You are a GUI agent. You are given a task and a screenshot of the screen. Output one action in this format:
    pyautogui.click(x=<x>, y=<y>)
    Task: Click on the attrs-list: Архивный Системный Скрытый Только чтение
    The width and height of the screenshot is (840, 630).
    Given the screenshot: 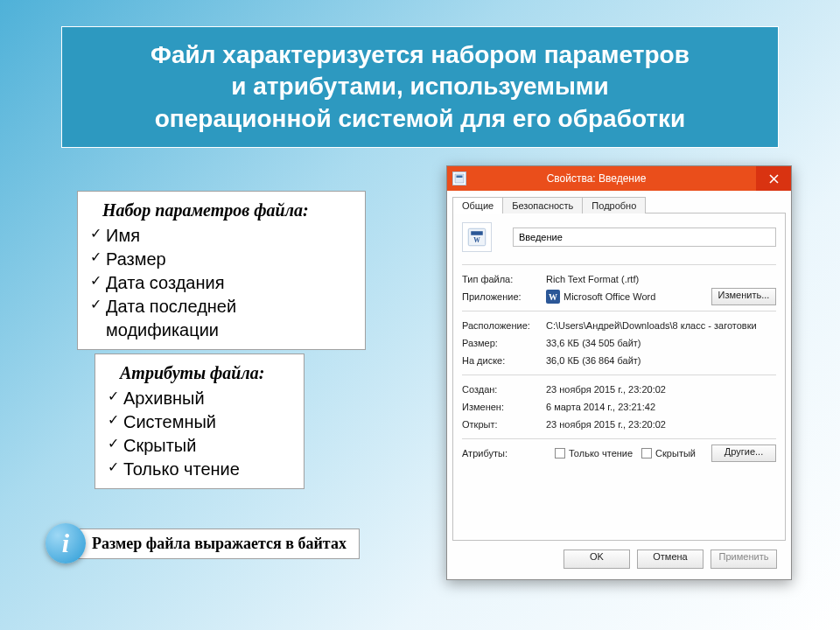 What is the action you would take?
    pyautogui.click(x=200, y=434)
    